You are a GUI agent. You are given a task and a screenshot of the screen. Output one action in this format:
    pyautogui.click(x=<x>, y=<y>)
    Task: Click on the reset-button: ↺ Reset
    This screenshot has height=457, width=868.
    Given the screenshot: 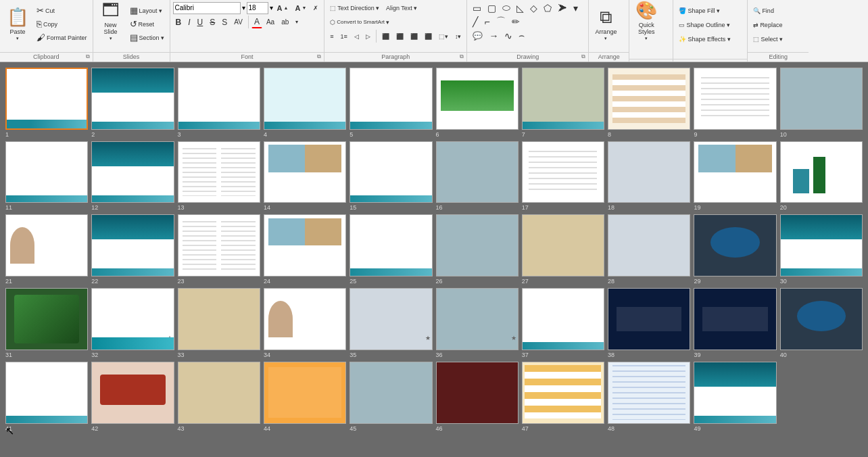 What is the action you would take?
    pyautogui.click(x=147, y=24)
    